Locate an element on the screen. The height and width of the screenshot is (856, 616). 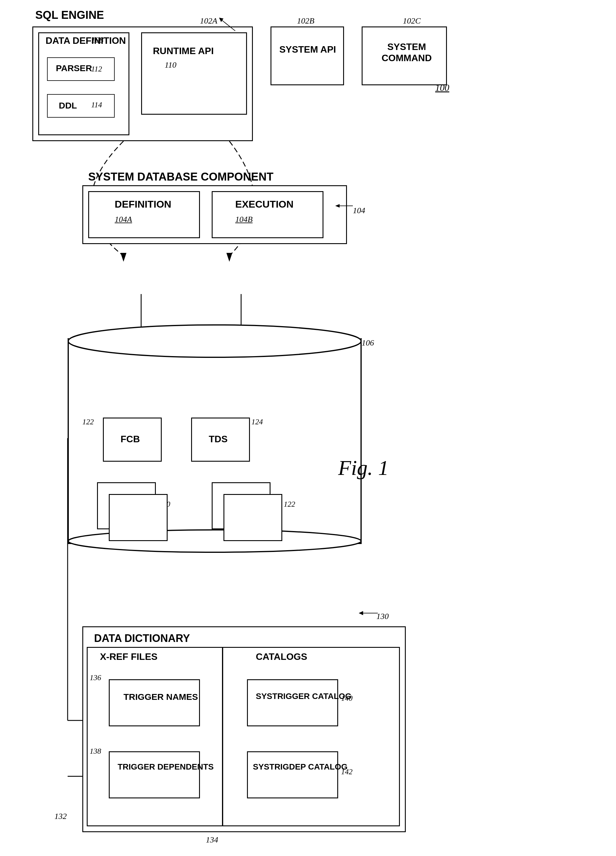
ref-136: 136 is located at coordinates (95, 678).